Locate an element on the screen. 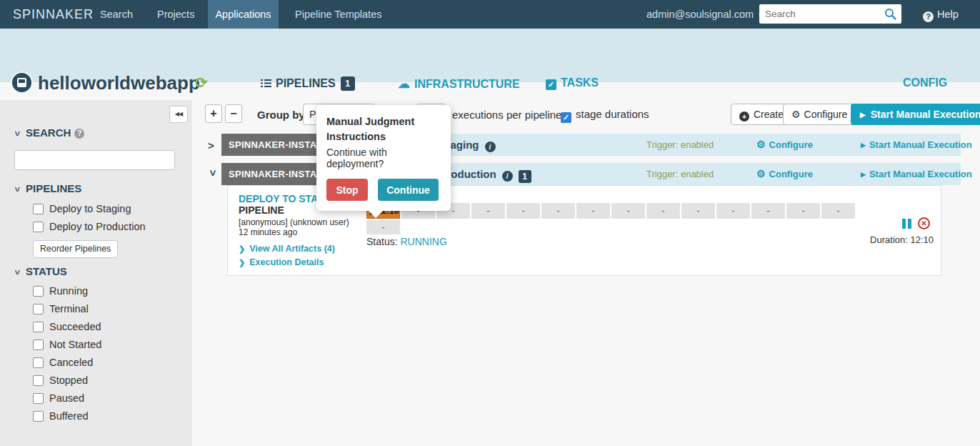 This screenshot has width=980, height=446. execution-details-link: ❯Execution Details is located at coordinates (281, 262).